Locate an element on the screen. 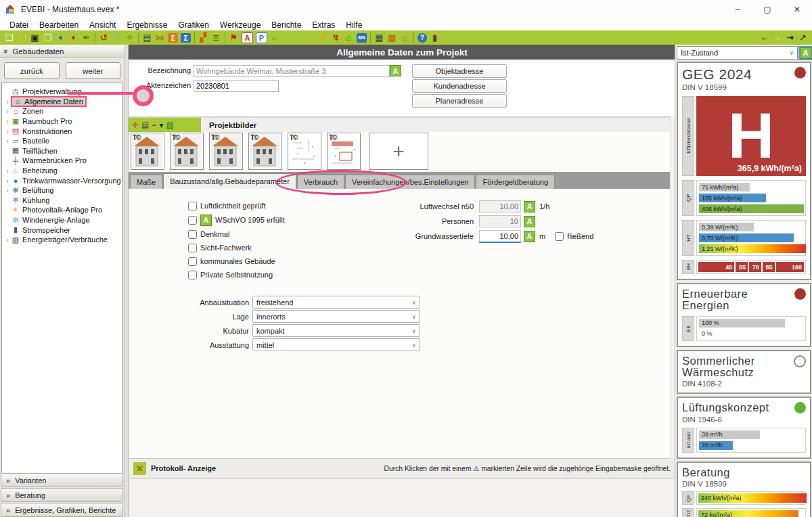  checkbox-luftdichtheit: Luftdichtheit geprüft is located at coordinates (237, 206).